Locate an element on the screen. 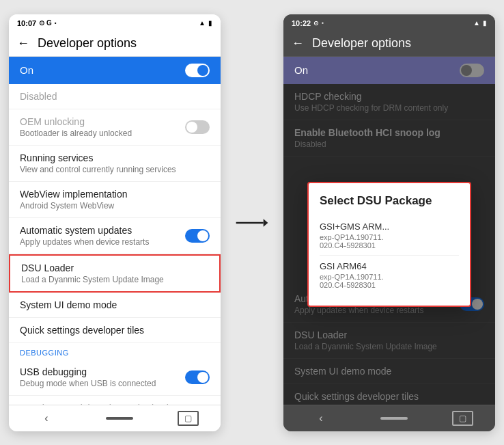  right-on-label: On is located at coordinates (301, 70).